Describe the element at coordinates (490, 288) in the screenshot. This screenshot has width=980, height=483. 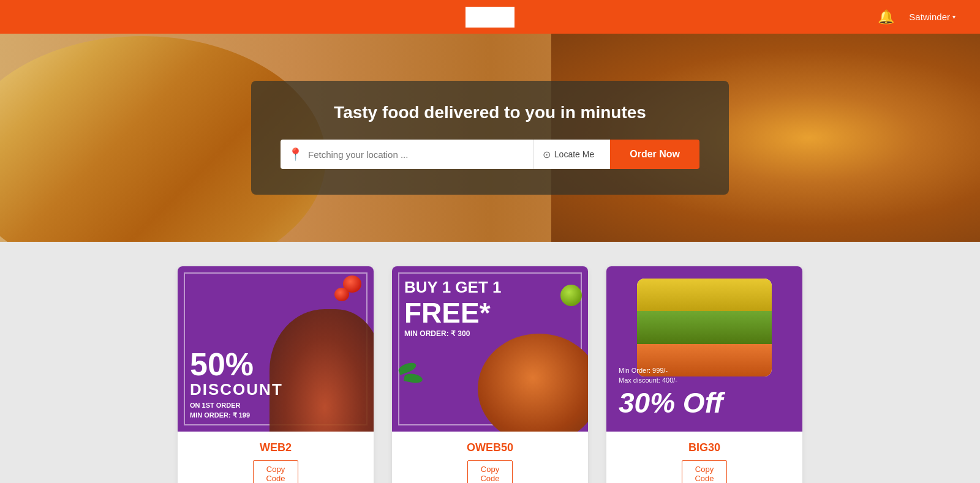
I see `offer-buy1-label: BUY 1 GET 1` at that location.